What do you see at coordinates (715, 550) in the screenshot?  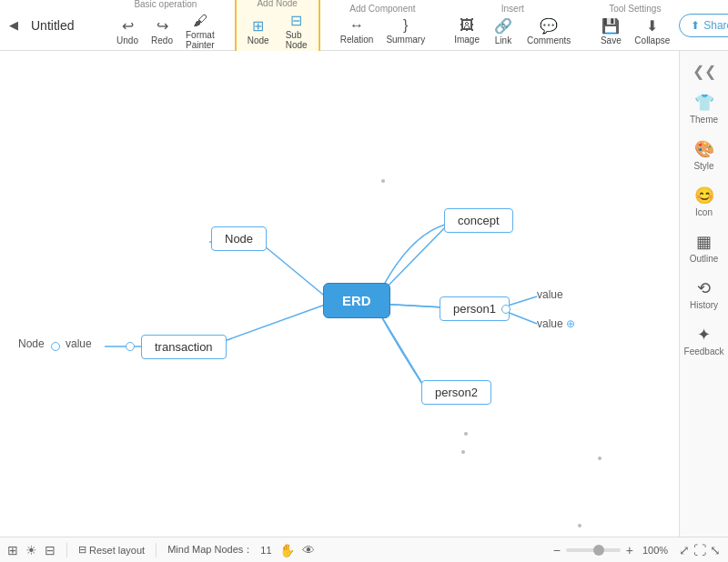 I see `expand-button: ⤡` at bounding box center [715, 550].